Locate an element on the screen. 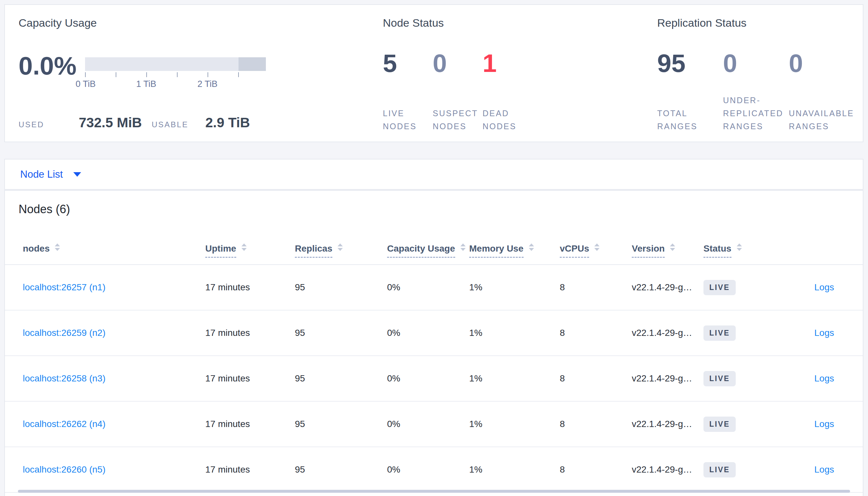 This screenshot has height=496, width=868. column-header-vcpus: vCPUs is located at coordinates (596, 249).